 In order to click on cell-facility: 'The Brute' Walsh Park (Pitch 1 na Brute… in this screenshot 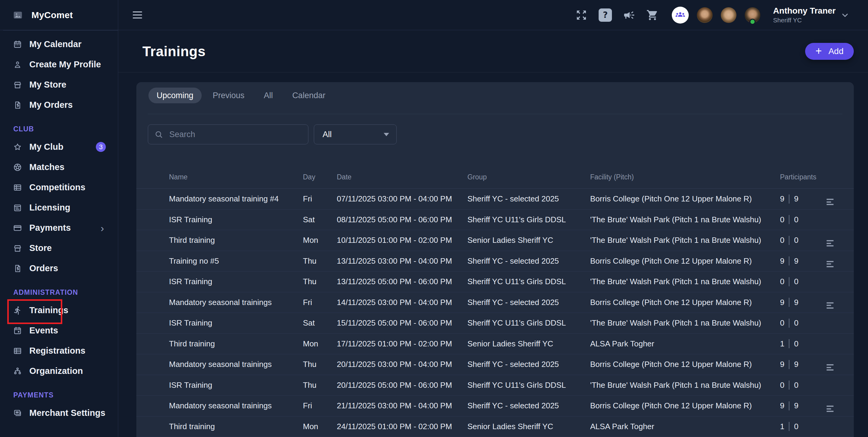, I will do `click(685, 220)`.